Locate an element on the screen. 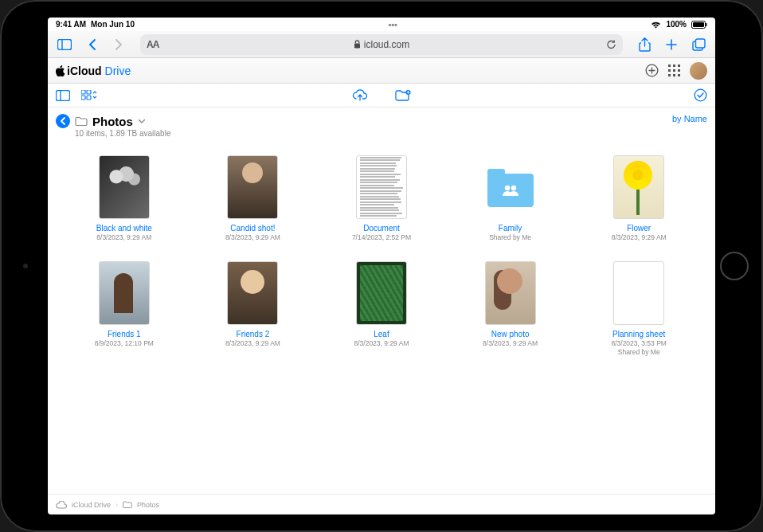 This screenshot has height=532, width=763. breadcrumb-bar: iCloud Drive › Photos is located at coordinates (382, 504).